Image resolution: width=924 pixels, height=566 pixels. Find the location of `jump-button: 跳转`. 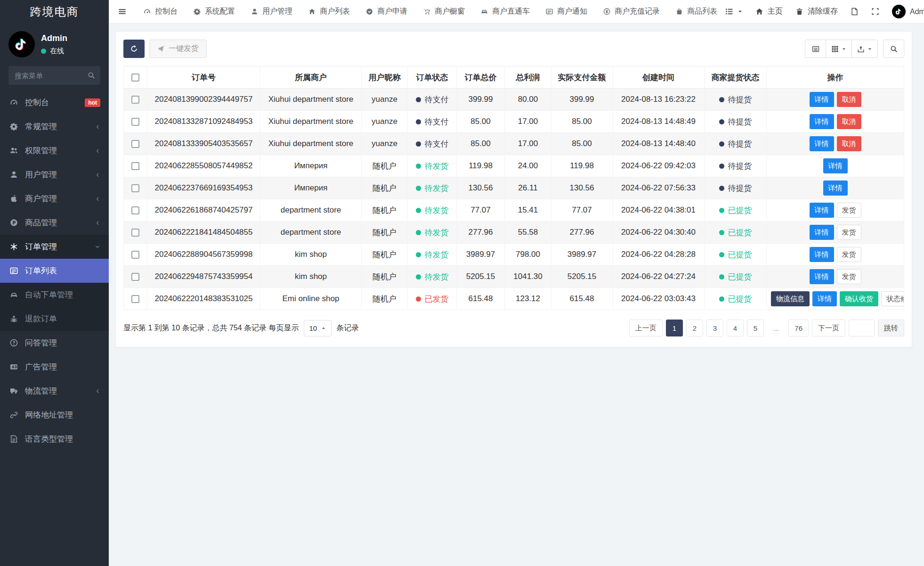

jump-button: 跳转 is located at coordinates (891, 328).